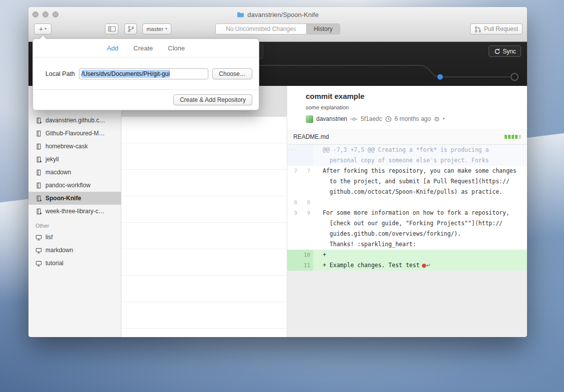  Describe the element at coordinates (67, 146) in the screenshot. I see `repo-item-label: homebrew-cask` at that location.